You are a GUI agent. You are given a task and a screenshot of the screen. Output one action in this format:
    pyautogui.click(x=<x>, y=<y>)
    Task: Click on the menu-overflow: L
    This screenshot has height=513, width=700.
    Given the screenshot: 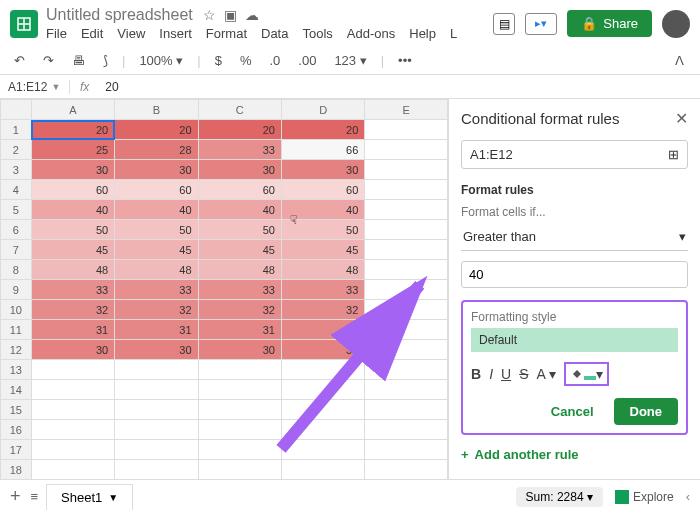 What is the action you would take?
    pyautogui.click(x=454, y=34)
    